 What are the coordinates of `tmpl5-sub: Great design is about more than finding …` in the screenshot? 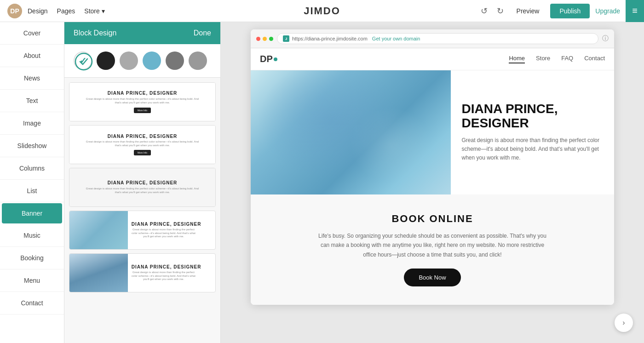 It's located at (164, 276).